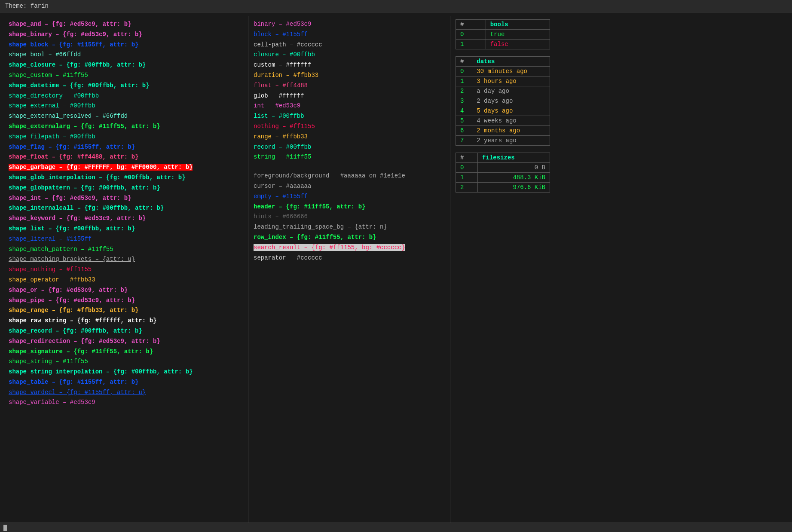 This screenshot has height=532, width=792. What do you see at coordinates (514, 158) in the screenshot?
I see `filesizes-col-label: filesizes` at bounding box center [514, 158].